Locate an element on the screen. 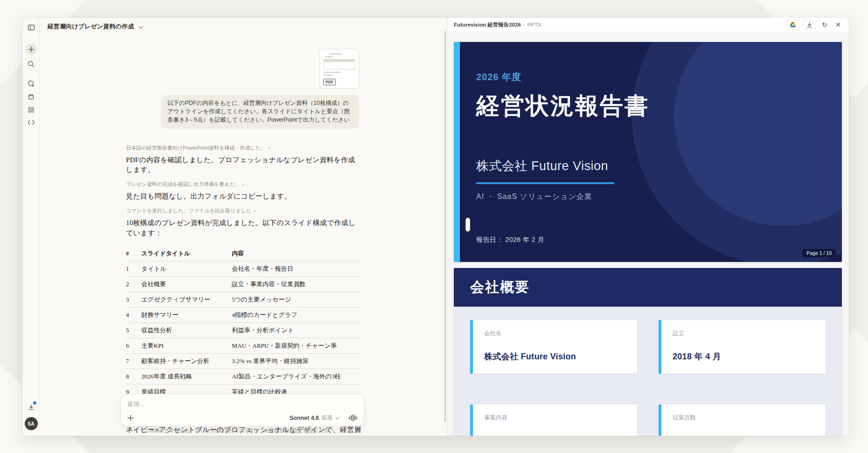 The width and height of the screenshot is (868, 453). table-row: 1タイトル会社名・年度・報告日 is located at coordinates (243, 269).